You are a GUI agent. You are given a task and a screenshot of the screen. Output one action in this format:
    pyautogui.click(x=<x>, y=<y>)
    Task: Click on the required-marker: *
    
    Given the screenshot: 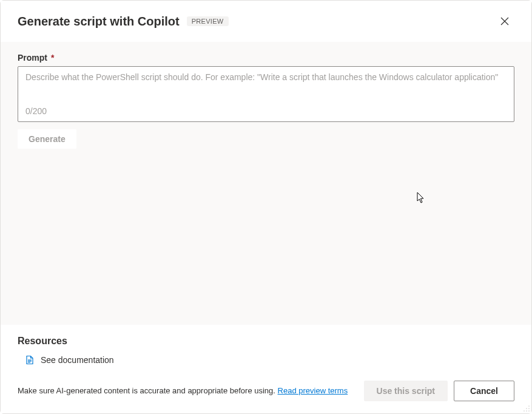 What is the action you would take?
    pyautogui.click(x=52, y=58)
    